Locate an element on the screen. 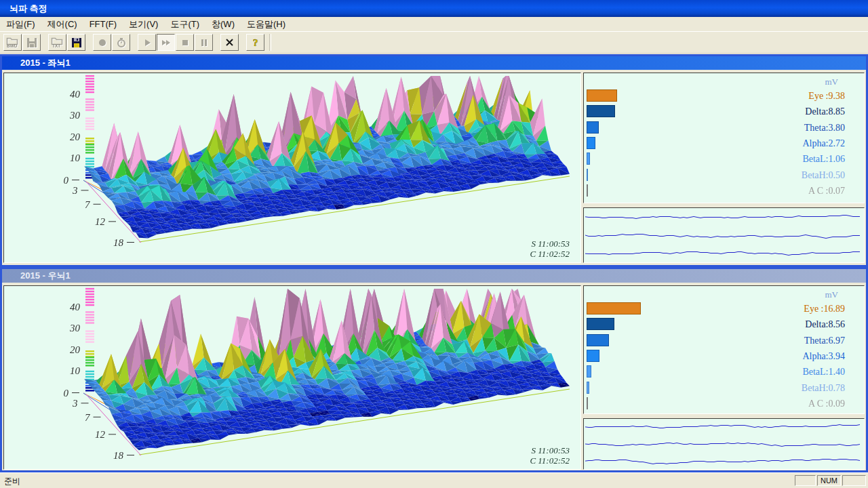  band-label: BetaL:1.40 is located at coordinates (804, 372).